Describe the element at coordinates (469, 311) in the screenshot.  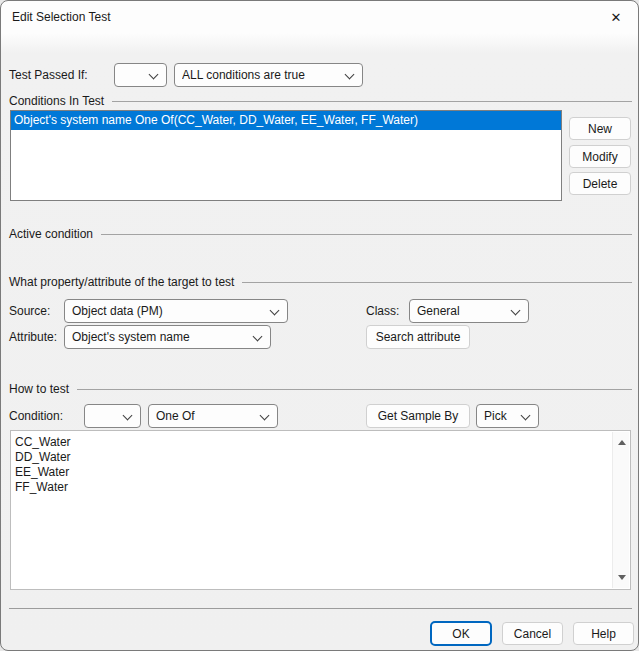
I see `class-dropdown: General` at that location.